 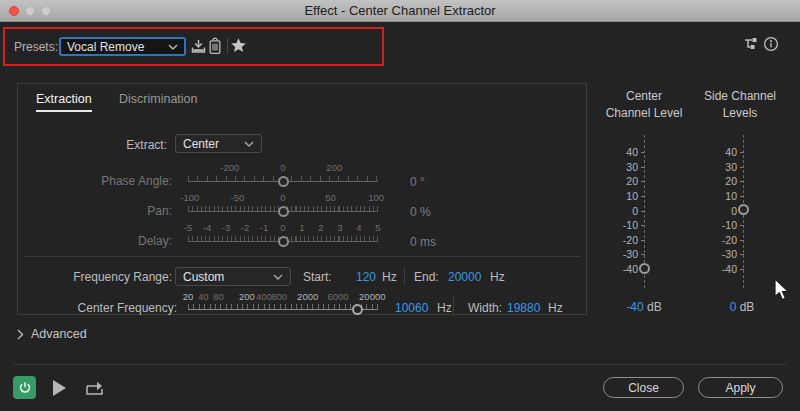 I want to click on delay-label: Delay:, so click(x=112, y=241).